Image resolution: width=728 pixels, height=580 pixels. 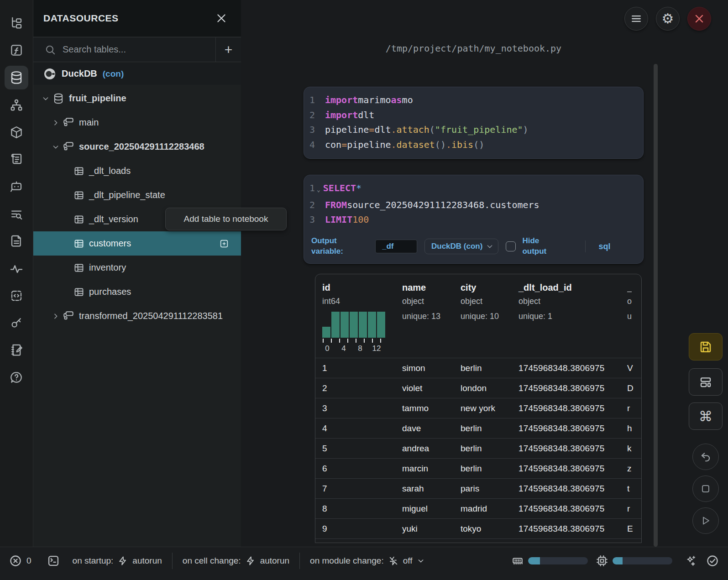 What do you see at coordinates (474, 189) in the screenshot?
I see `code-line: 1⌄SELECT *` at bounding box center [474, 189].